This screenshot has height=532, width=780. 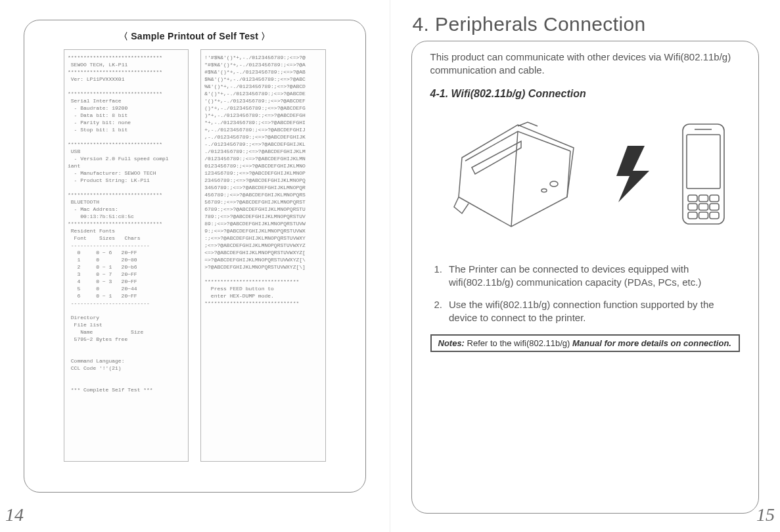 What do you see at coordinates (585, 294) in the screenshot?
I see `steps-list: 1. The Printer can be connected to devic…` at bounding box center [585, 294].